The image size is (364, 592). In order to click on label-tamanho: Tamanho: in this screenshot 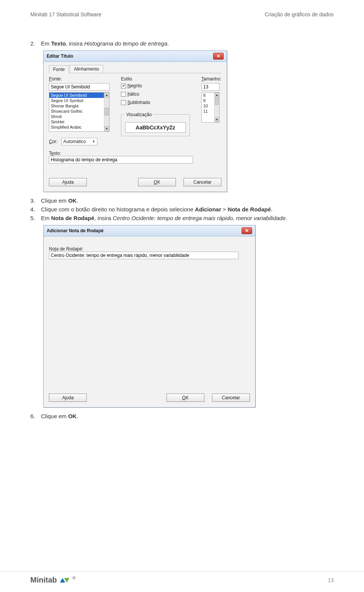, I will do `click(212, 79)`.